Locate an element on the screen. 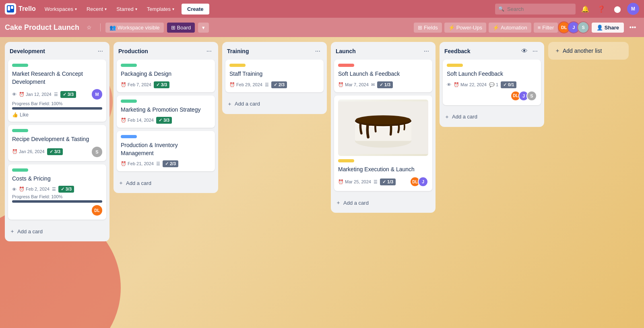 The image size is (644, 328). list-menu-feedback: ··· is located at coordinates (535, 51).